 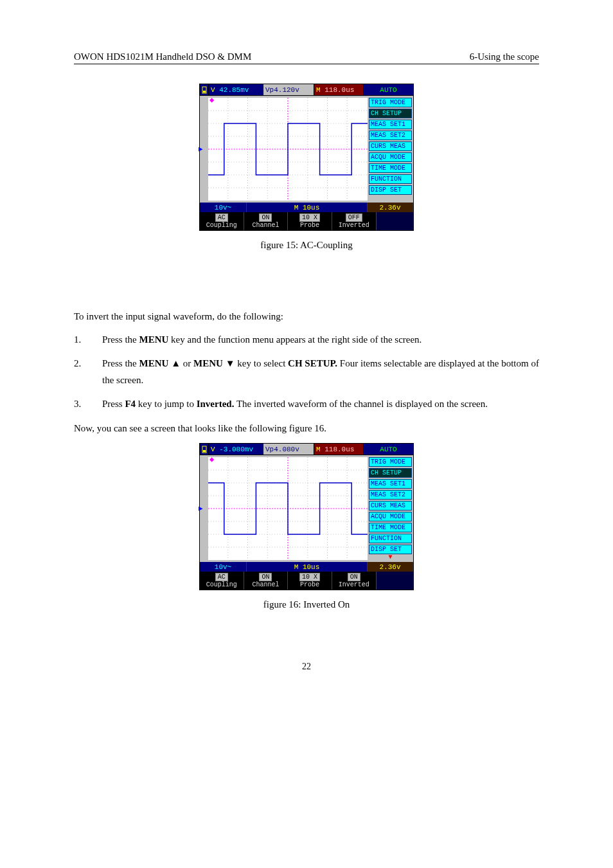 What do you see at coordinates (306, 317) in the screenshot?
I see `intro-paragraph: To invert the input signal waveform, do …` at bounding box center [306, 317].